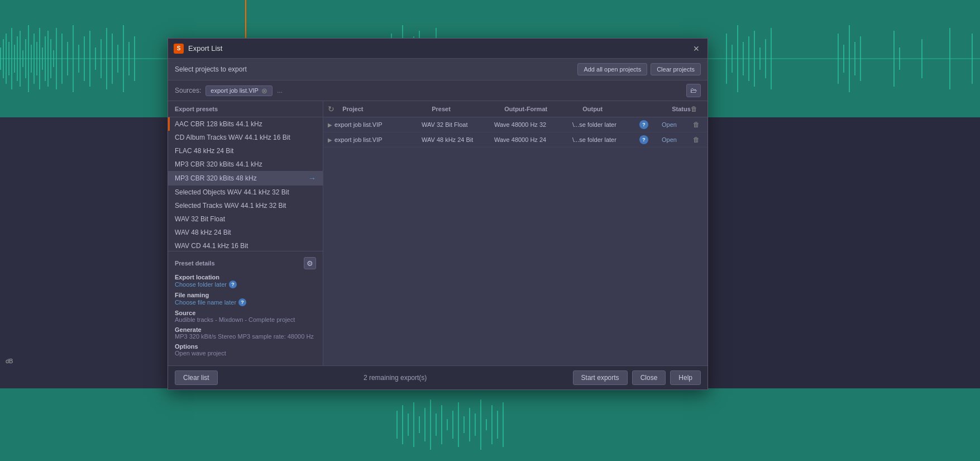  Describe the element at coordinates (515, 125) in the screenshot. I see `export-row: ▶ export job list.VIP WAV 32 Bit Float W…` at that location.